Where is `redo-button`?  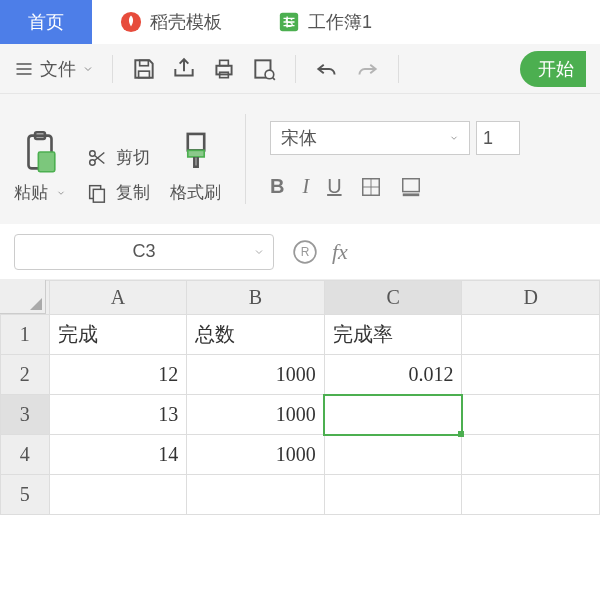
redo-button is located at coordinates (367, 69).